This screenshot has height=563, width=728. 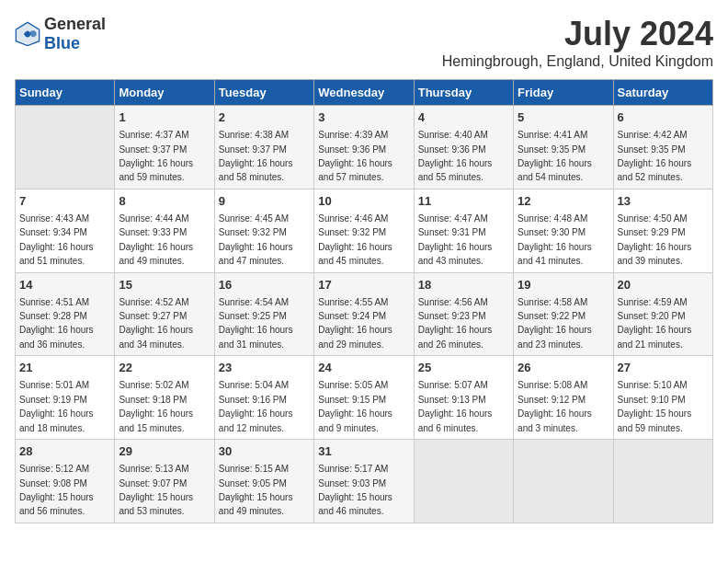 What do you see at coordinates (256, 324) in the screenshot?
I see `day-info: Sunrise: 4:54 AM Sunset: 9:25 PM Dayligh…` at bounding box center [256, 324].